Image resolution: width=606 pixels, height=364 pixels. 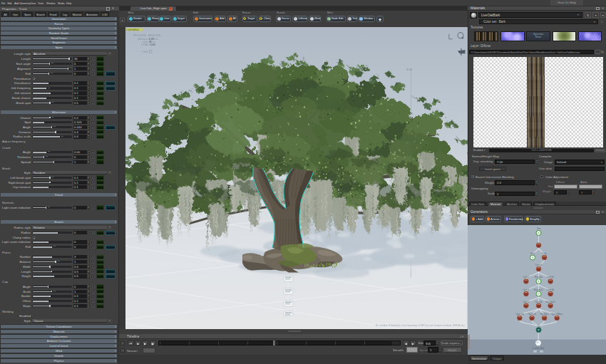 What do you see at coordinates (545, 313) in the screenshot?
I see `svg-text: Ball Moss` at bounding box center [545, 313].